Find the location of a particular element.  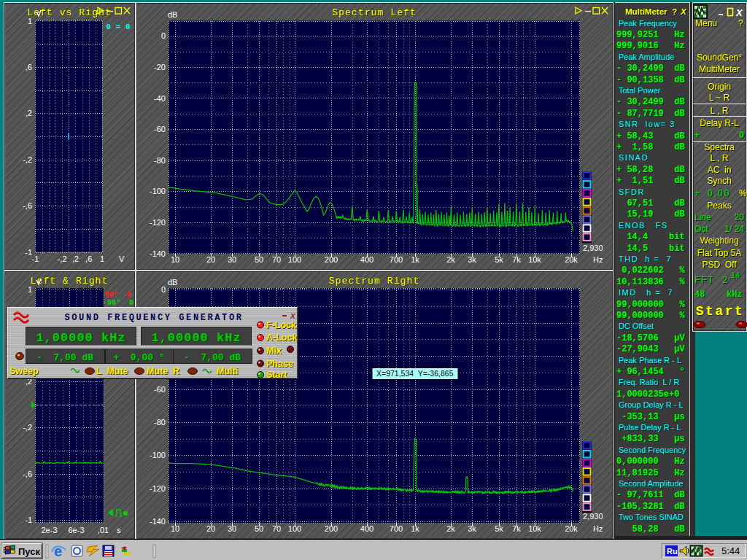

svg-text: 99,000000 % is located at coordinates (651, 316).